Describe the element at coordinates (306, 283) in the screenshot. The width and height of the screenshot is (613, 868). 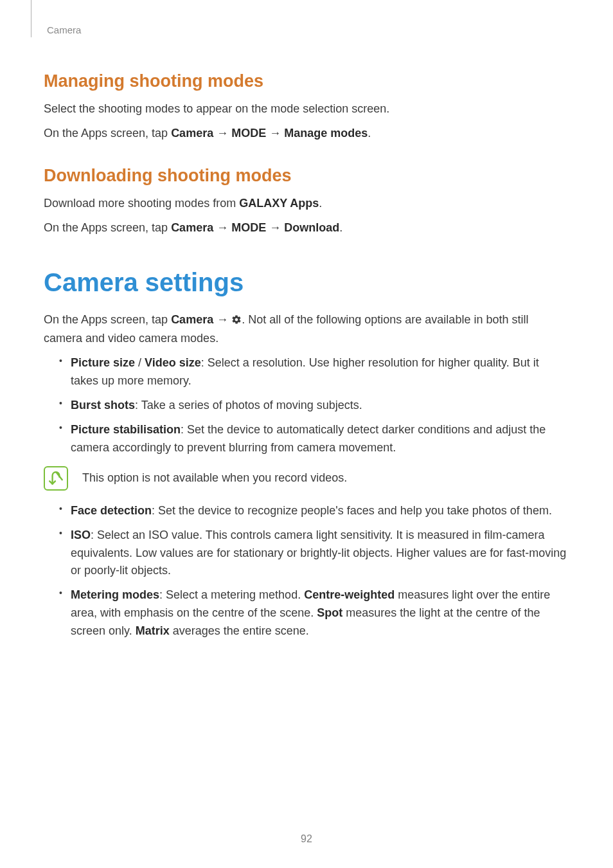
I see `heading-camera-settings: Camera settings` at that location.